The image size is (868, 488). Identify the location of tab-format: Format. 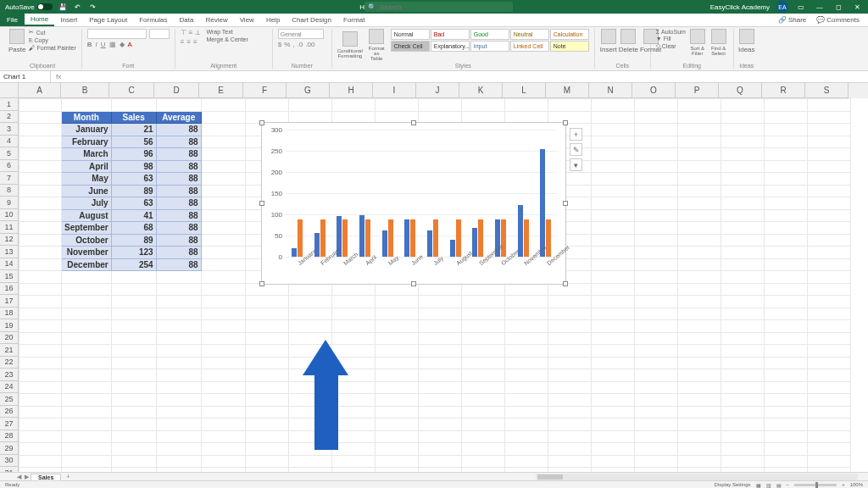
(354, 20).